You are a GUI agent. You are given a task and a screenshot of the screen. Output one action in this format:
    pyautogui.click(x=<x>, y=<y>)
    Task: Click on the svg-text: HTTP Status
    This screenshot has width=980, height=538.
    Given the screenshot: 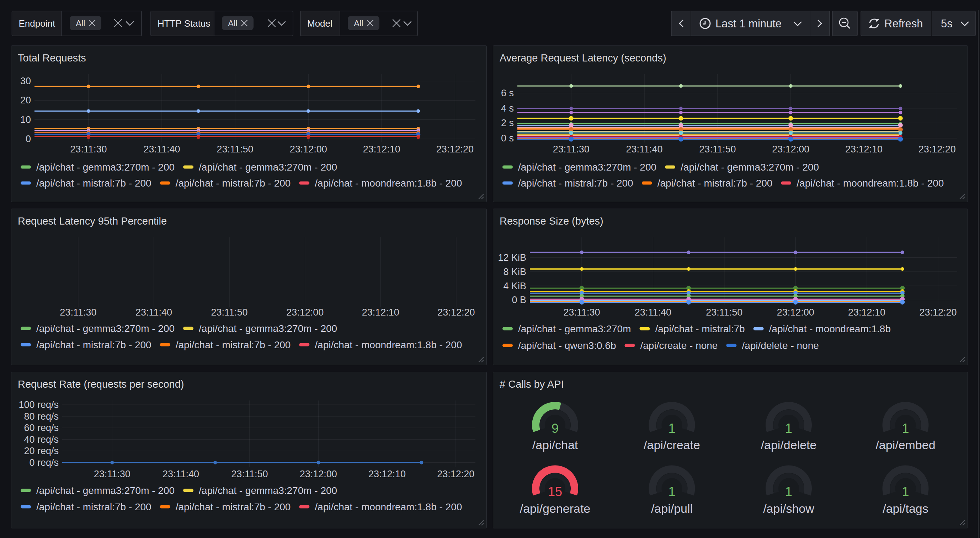 What is the action you would take?
    pyautogui.click(x=184, y=24)
    